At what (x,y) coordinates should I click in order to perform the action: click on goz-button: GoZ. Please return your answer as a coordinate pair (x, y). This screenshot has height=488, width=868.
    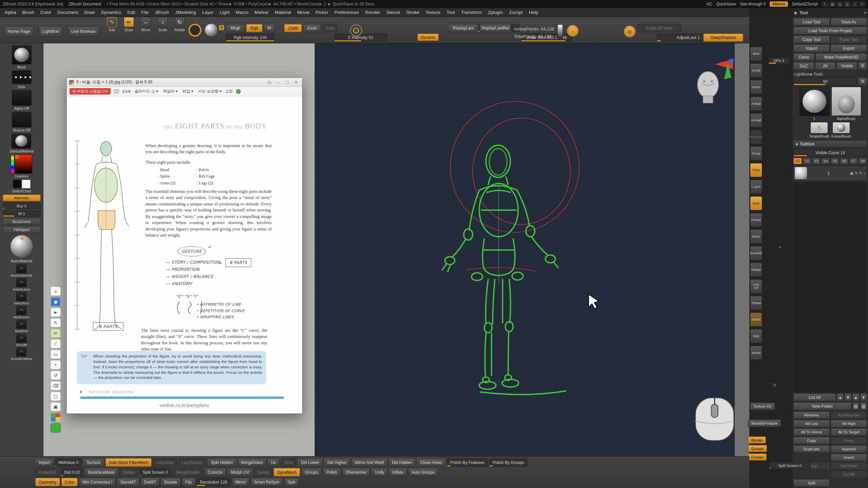
    Looking at the image, I should click on (804, 66).